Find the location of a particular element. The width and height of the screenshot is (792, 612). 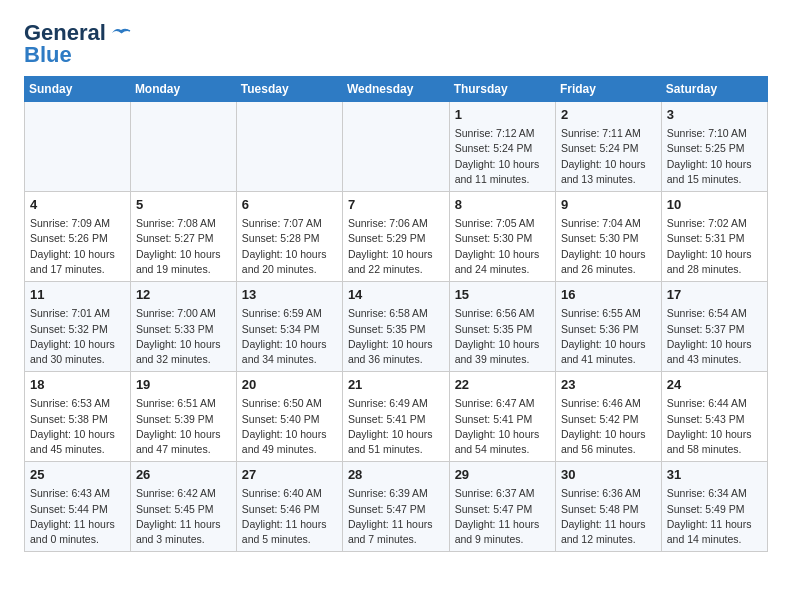

day-number: 13 is located at coordinates (290, 295).